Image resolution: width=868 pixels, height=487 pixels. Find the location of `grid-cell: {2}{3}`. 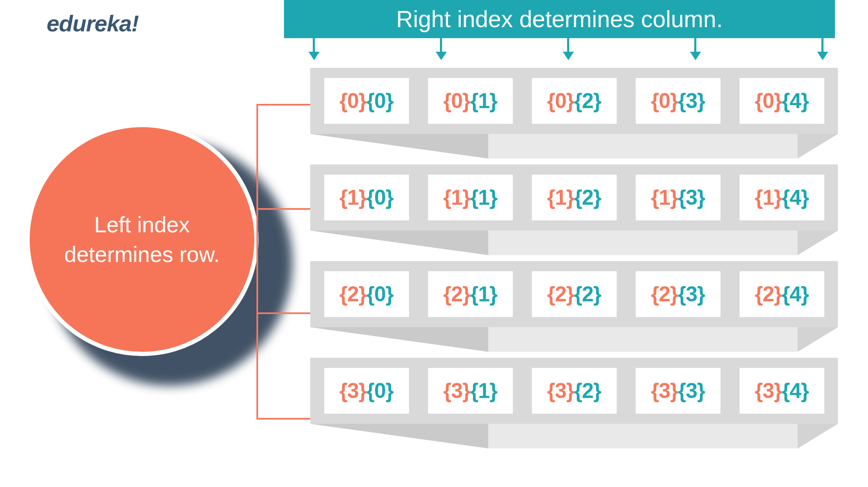

grid-cell: {2}{3} is located at coordinates (678, 294).